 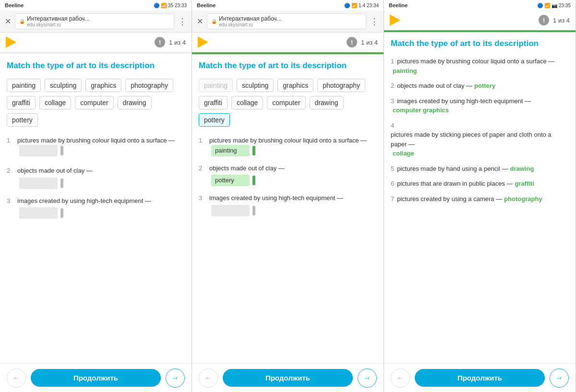 I want to click on word-collage-2: collage, so click(x=247, y=103).